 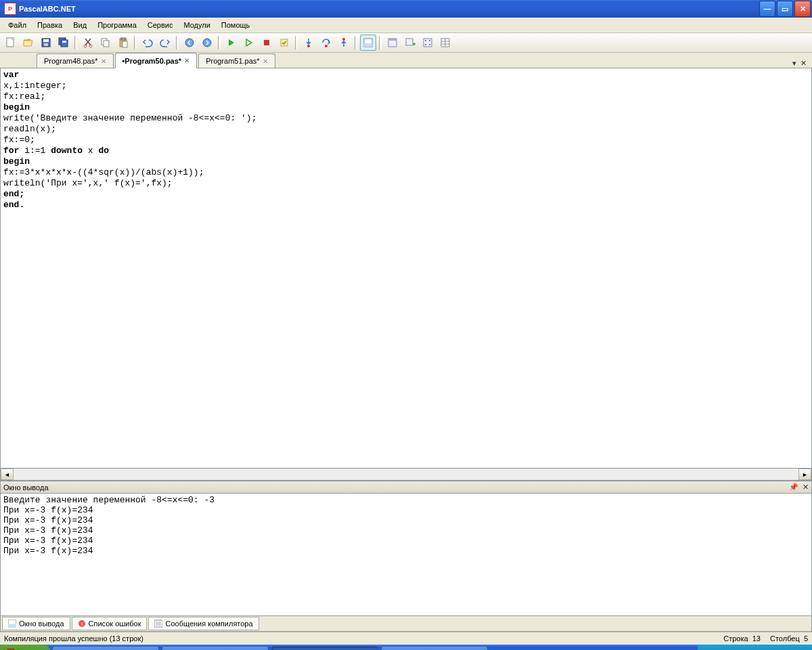 I want to click on save-all-icon, so click(x=64, y=43).